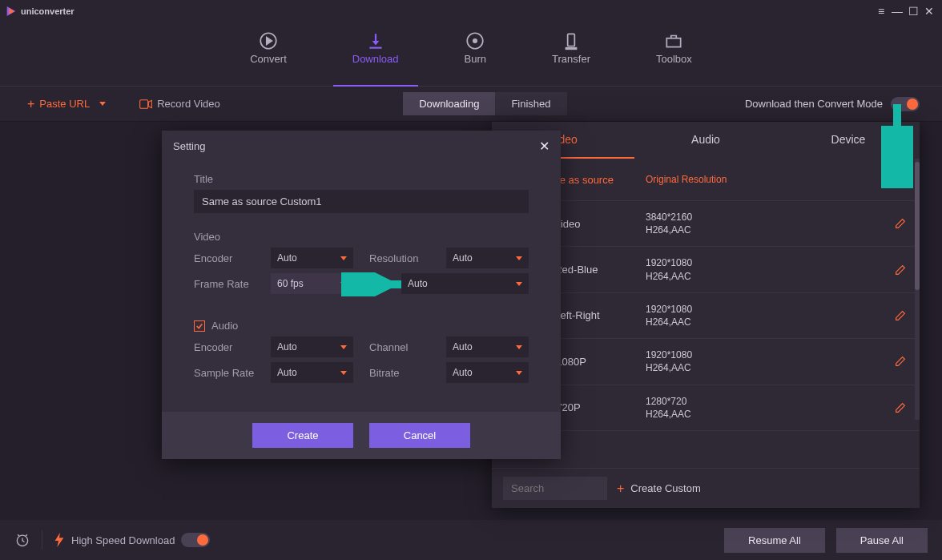 The width and height of the screenshot is (942, 560). Describe the element at coordinates (764, 224) in the screenshot. I see `format-detail: 3840*2160H264,AAC` at that location.